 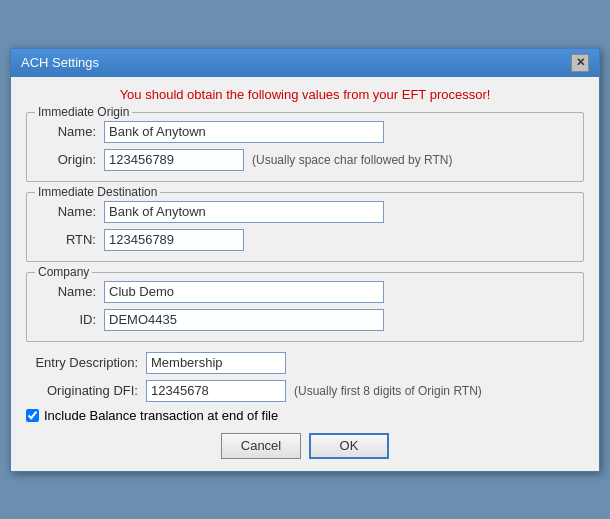 I want to click on dialog-title: ACH Settings, so click(x=60, y=62).